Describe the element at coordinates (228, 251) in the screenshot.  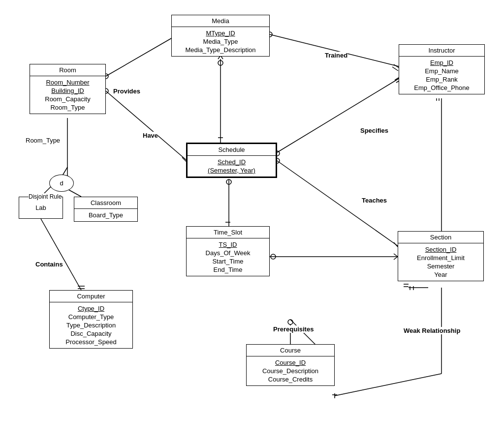
I see `timeslot-entity: Time_Slot TS_ID Days_Of_Week Start_Time …` at that location.